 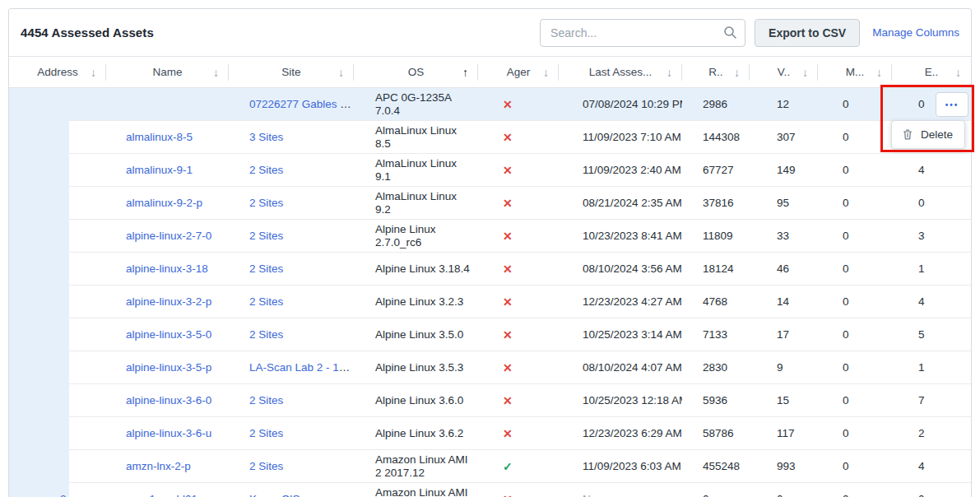 What do you see at coordinates (490, 368) in the screenshot?
I see `table-row: alpine-linux-3-5-pLA-Scan Lab 2 - 10.4..…` at bounding box center [490, 368].